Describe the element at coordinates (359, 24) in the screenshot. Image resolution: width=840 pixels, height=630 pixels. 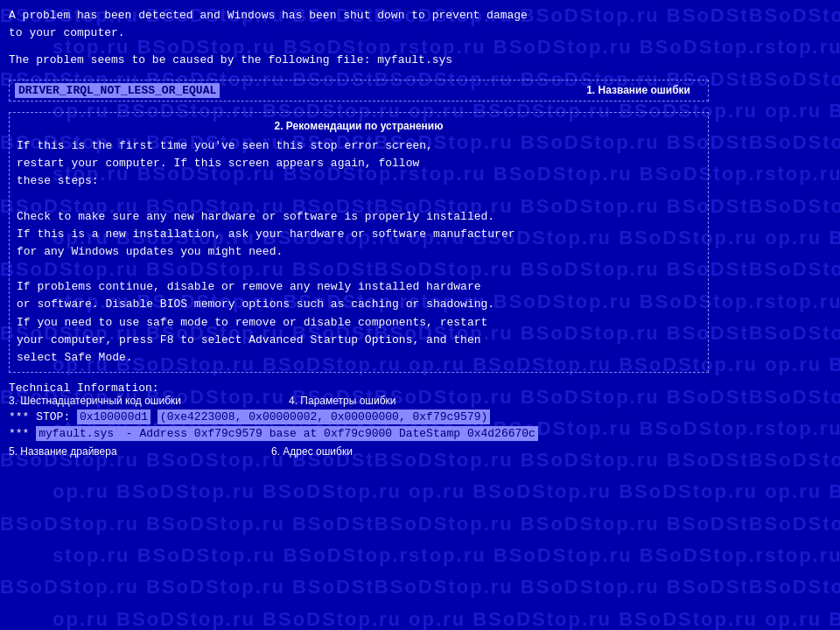
I see `intro-text: A problem has been detected and Windows …` at that location.